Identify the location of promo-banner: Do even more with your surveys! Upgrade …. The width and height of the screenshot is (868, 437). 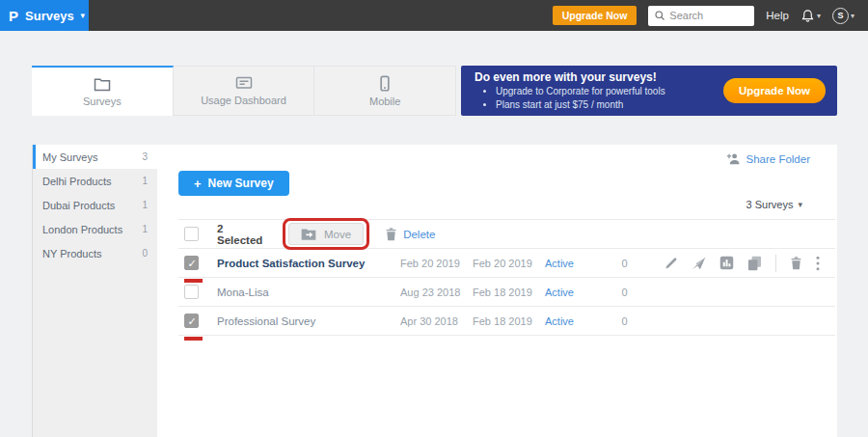
(649, 91).